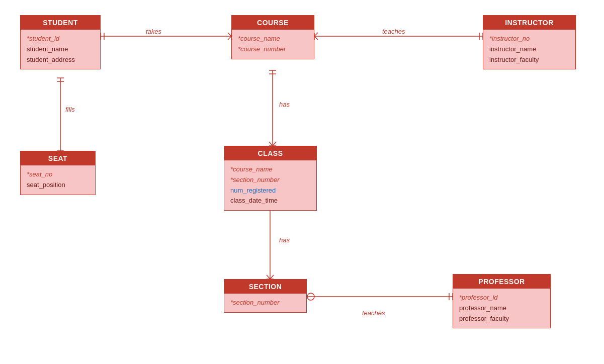 The width and height of the screenshot is (604, 364). I want to click on takes-label: takes, so click(154, 31).